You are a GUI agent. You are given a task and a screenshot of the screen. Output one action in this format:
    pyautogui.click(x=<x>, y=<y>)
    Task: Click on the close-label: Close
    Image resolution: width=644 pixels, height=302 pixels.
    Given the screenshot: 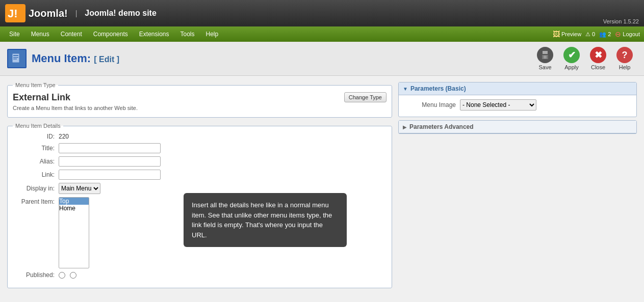 What is the action you would take?
    pyautogui.click(x=598, y=67)
    